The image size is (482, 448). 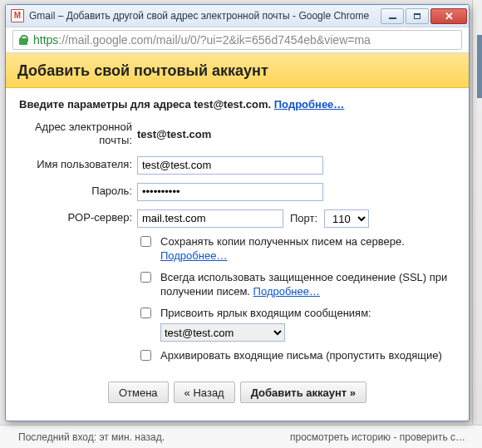 What do you see at coordinates (205, 291) in the screenshot?
I see `ssl-text-2: получении писем.` at bounding box center [205, 291].